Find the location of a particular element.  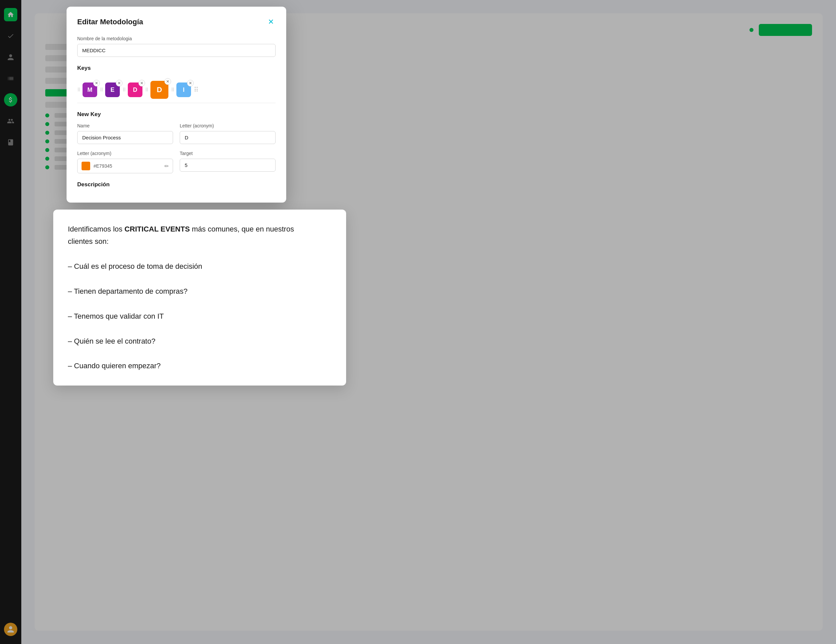

name-input is located at coordinates (125, 138).